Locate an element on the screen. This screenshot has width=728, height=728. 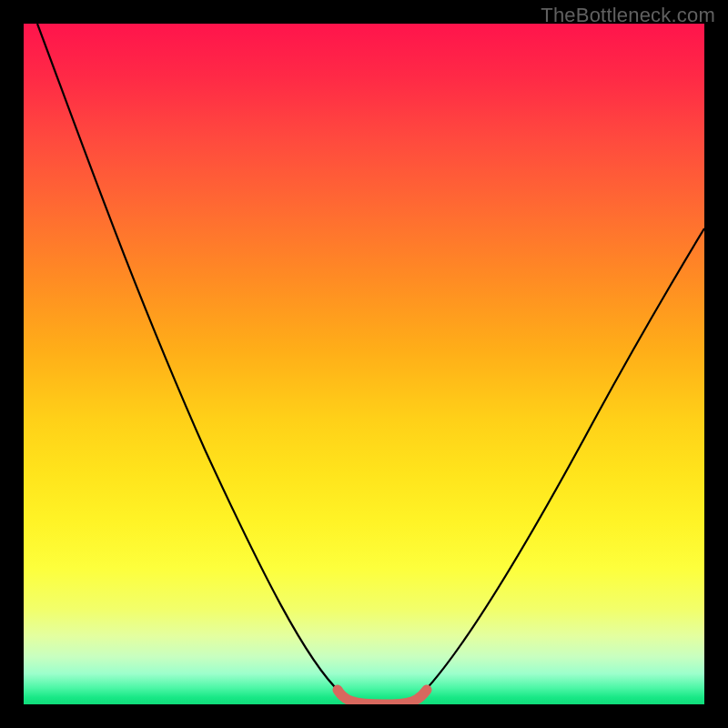
flat-zone-highlight is located at coordinates (382, 697).